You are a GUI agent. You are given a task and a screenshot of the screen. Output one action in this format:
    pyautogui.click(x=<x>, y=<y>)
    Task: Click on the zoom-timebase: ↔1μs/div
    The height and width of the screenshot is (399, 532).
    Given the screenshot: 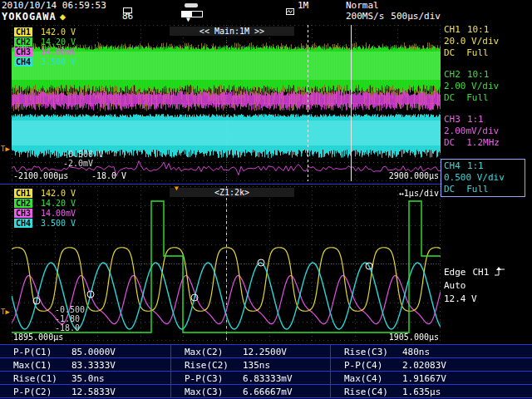 What is the action you would take?
    pyautogui.click(x=419, y=193)
    